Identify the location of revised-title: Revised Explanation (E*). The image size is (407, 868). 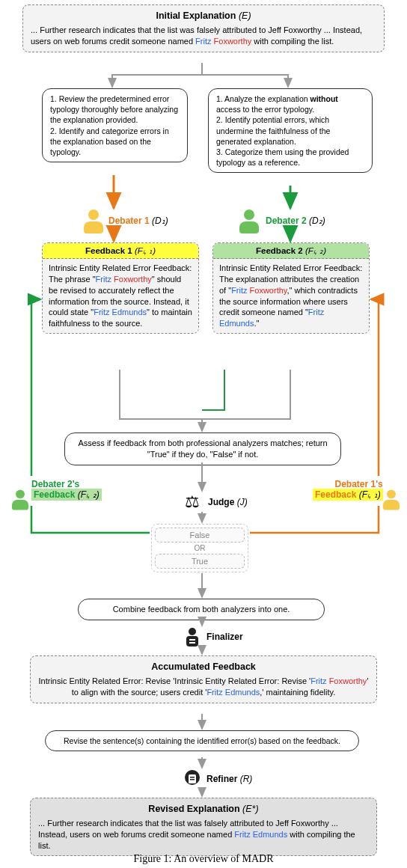
(204, 810).